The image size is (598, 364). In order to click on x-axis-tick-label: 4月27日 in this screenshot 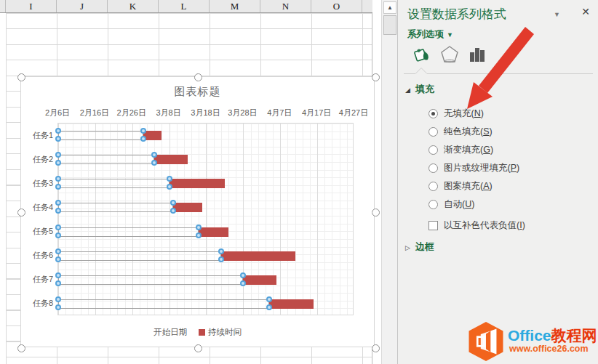, I will do `click(354, 113)`.